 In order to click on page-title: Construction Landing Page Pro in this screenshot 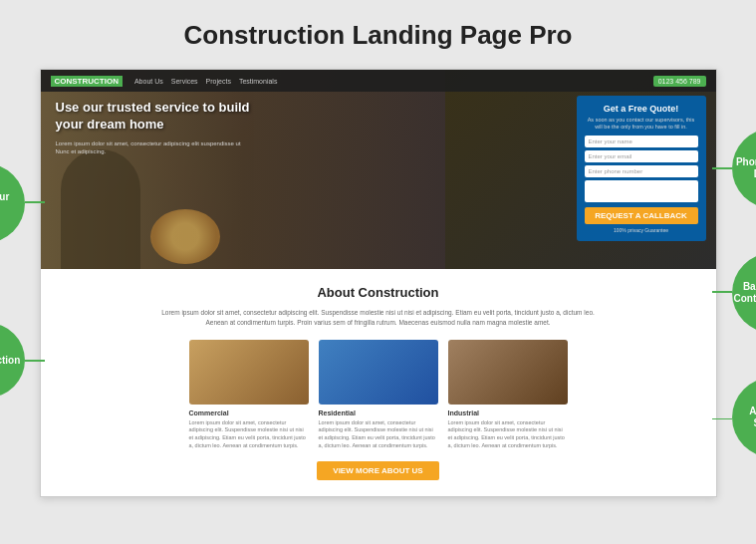, I will do `click(378, 36)`.